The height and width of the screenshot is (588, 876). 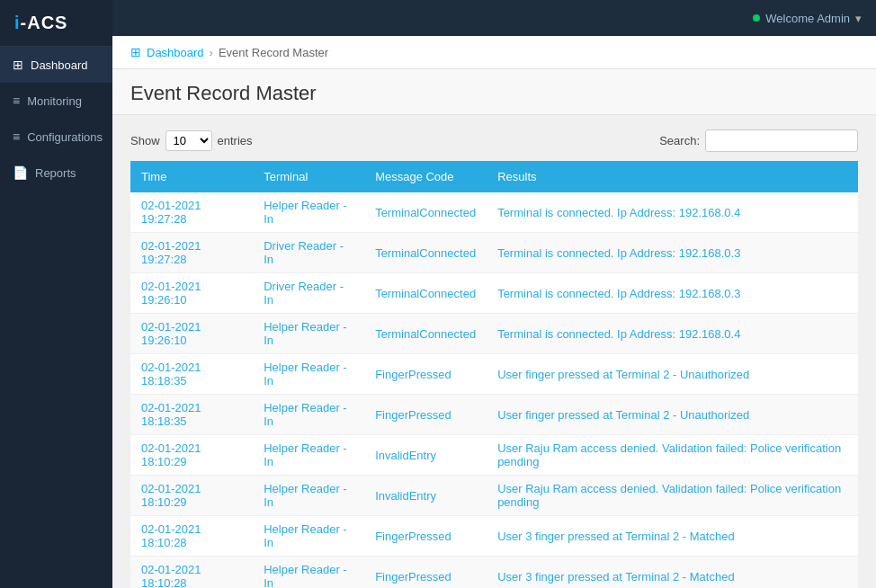 What do you see at coordinates (495, 176) in the screenshot?
I see `table-header-row: Time Terminal Message Code Results` at bounding box center [495, 176].